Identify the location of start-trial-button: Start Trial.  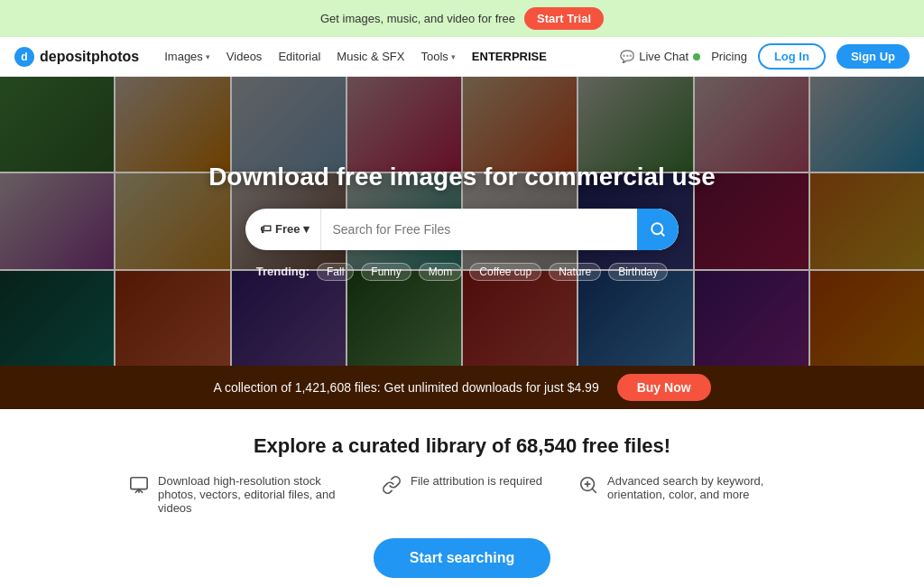
(564, 18).